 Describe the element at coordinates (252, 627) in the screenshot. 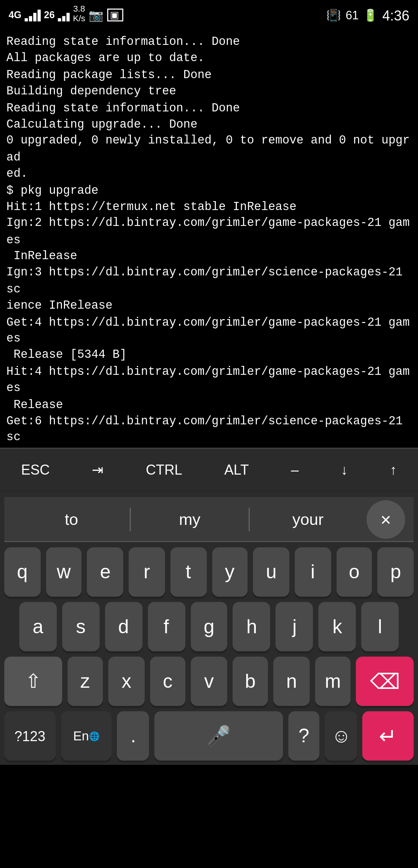

I see `key-h: h` at that location.